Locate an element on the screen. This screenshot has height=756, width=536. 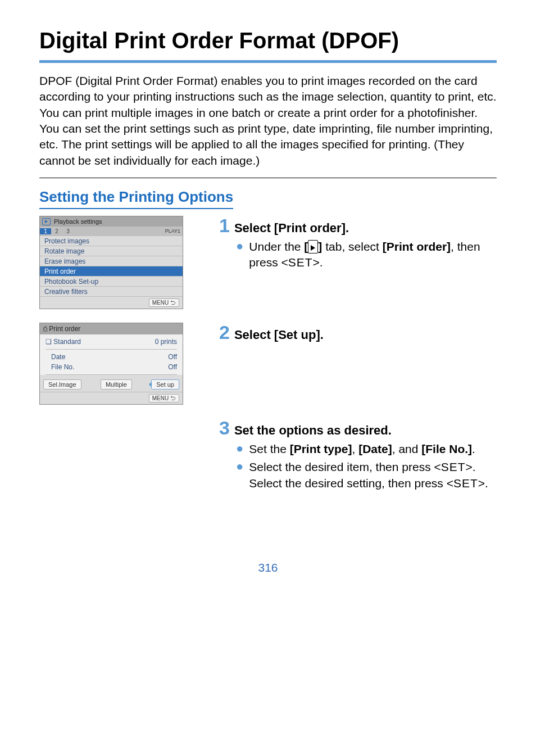
step-2: 2 Select [Set up]. is located at coordinates (358, 364).